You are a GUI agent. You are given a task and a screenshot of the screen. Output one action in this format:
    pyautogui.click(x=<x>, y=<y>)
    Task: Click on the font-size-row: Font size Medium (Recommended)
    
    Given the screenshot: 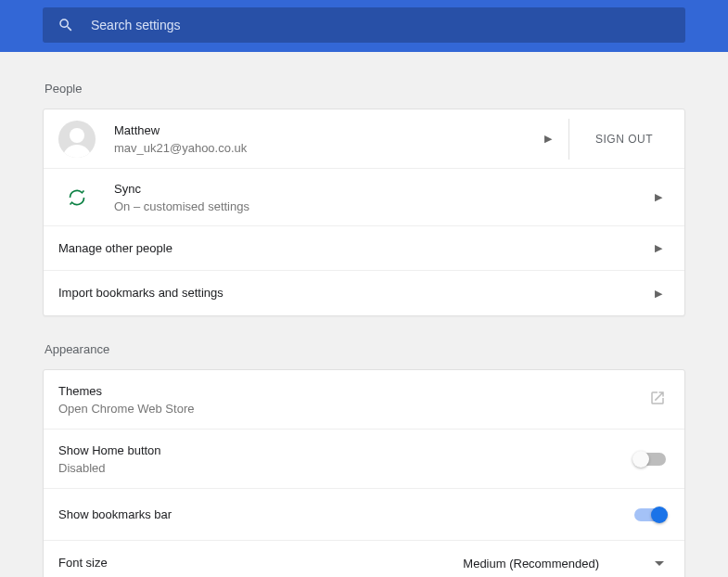 What is the action you would take?
    pyautogui.click(x=364, y=558)
    